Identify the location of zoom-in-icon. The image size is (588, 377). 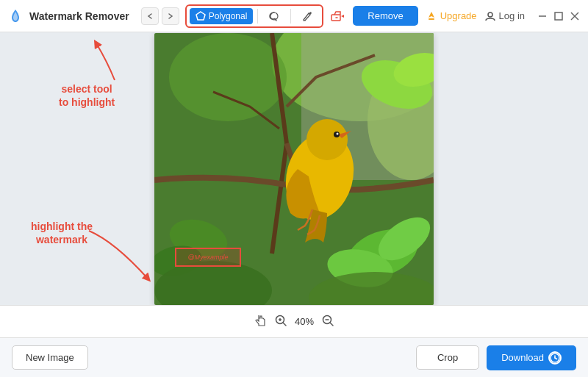
(281, 322).